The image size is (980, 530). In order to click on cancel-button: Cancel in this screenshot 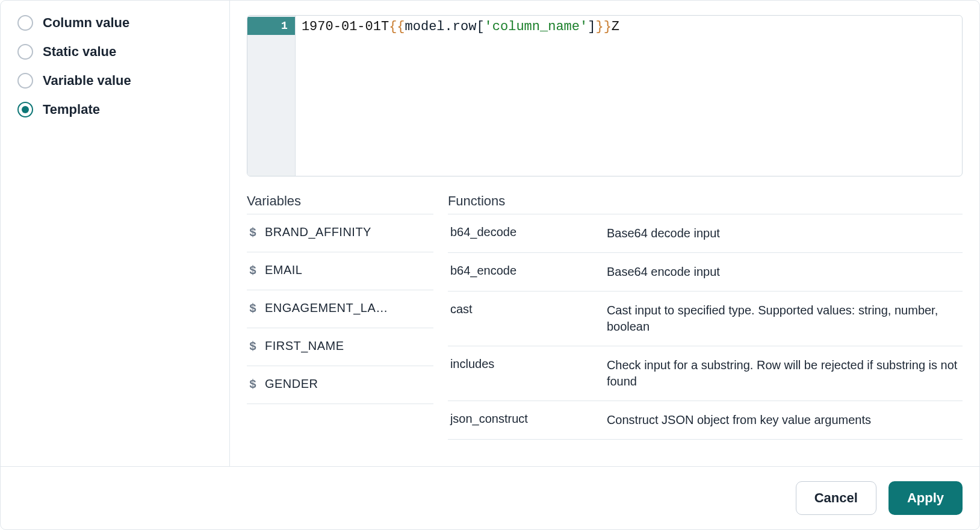, I will do `click(836, 498)`.